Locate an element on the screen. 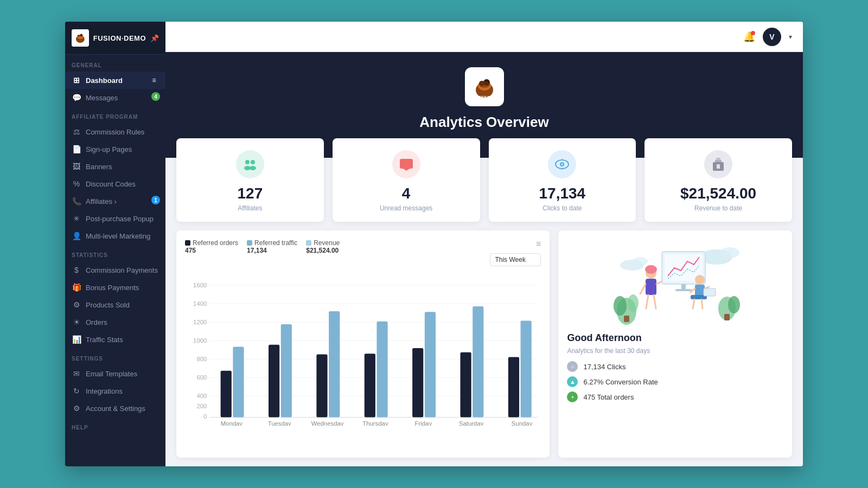  affiliates-stat-label: Affiliates is located at coordinates (250, 208).